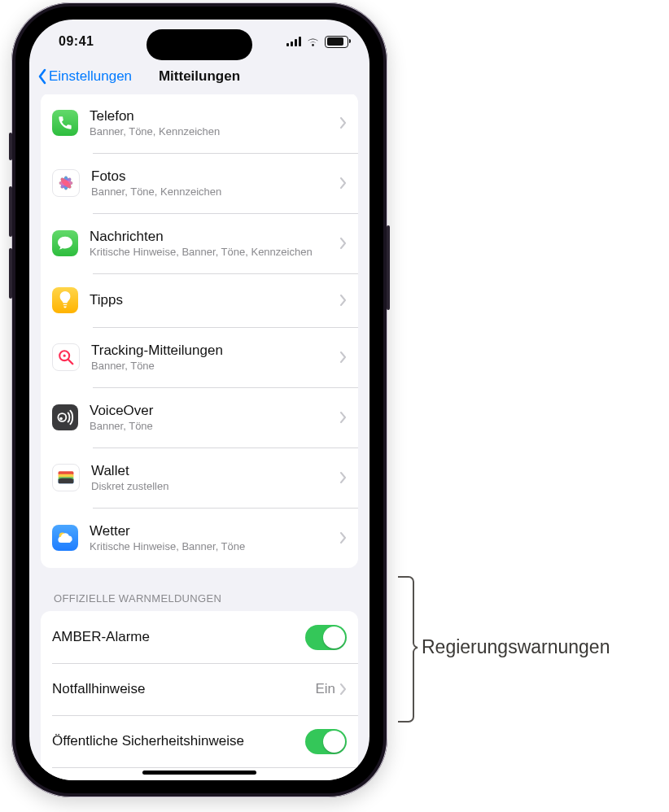 This screenshot has width=669, height=812. I want to click on app-row-voiceover: VoiceOver Banner, Töne, so click(199, 417).